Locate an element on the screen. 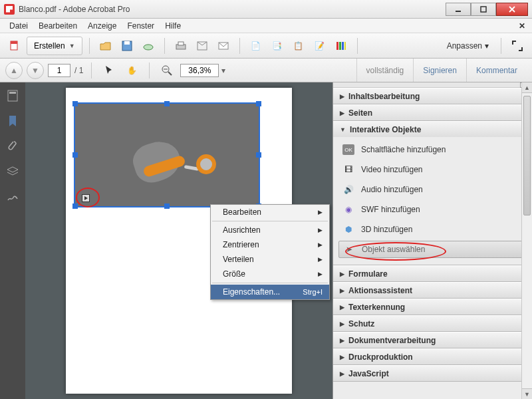  minimize-button is located at coordinates (458, 9).